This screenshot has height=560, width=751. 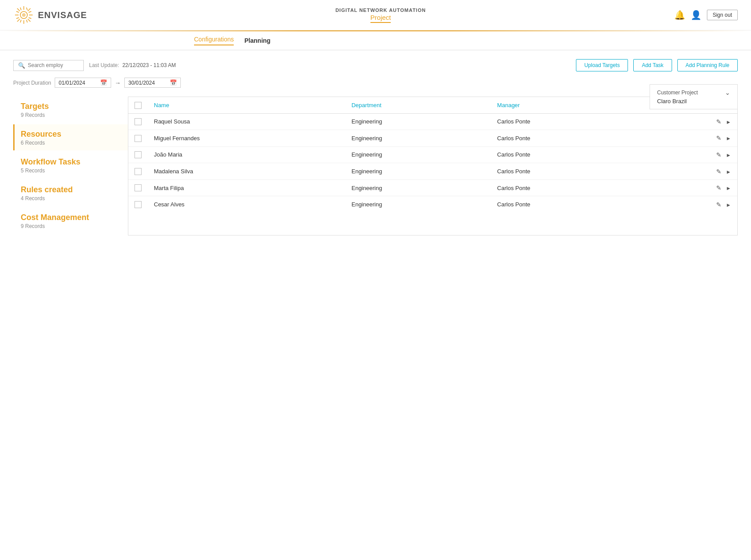 I want to click on end-calendar-icon: 📅, so click(x=173, y=83).